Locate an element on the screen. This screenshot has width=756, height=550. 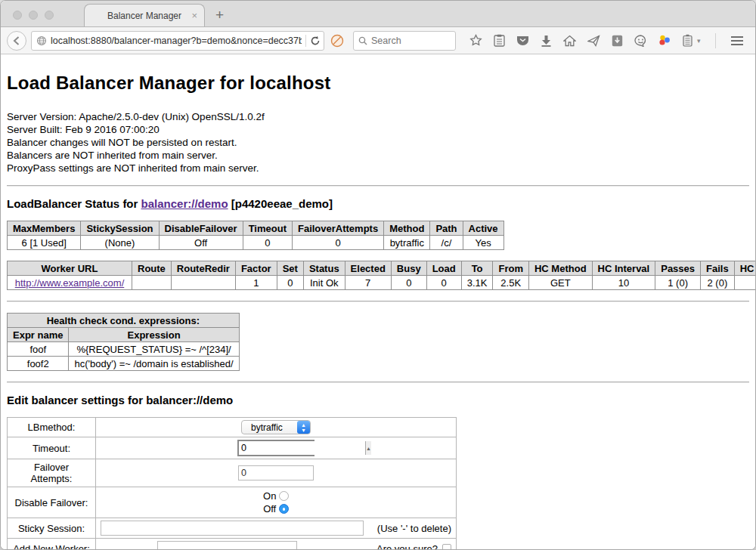
lbmethod-label: LBmethod: is located at coordinates (51, 428).